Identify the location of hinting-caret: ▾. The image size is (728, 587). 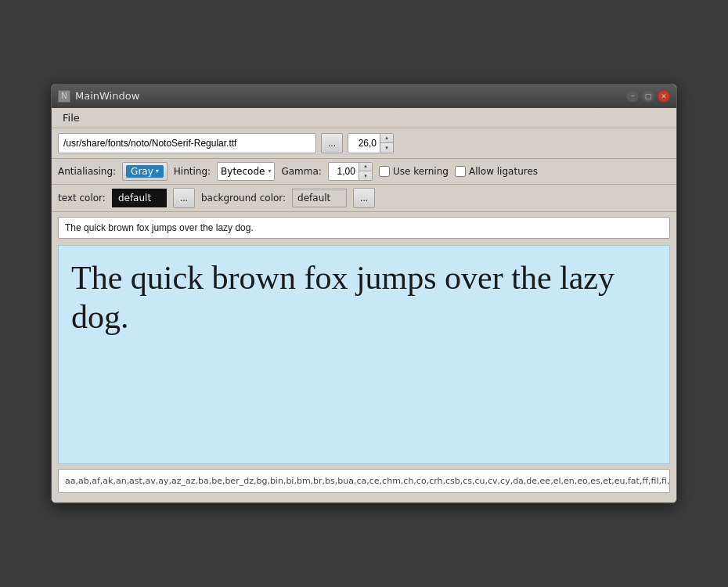
(269, 171).